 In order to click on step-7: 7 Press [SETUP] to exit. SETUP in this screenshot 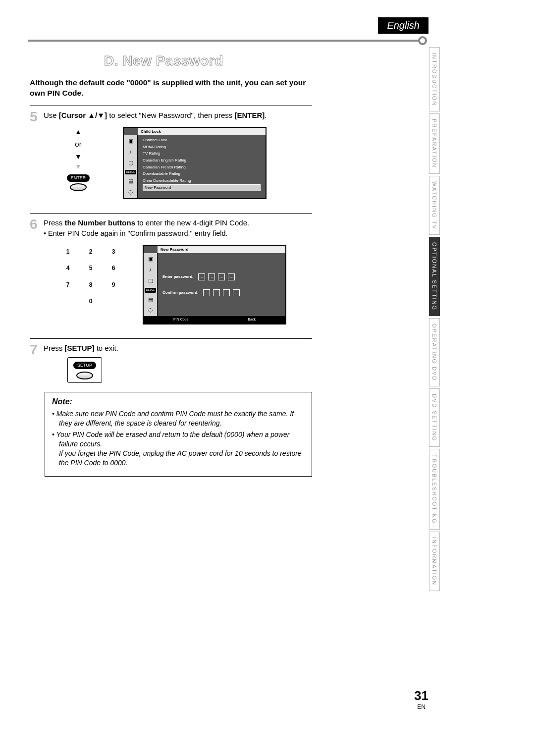, I will do `click(171, 363)`.